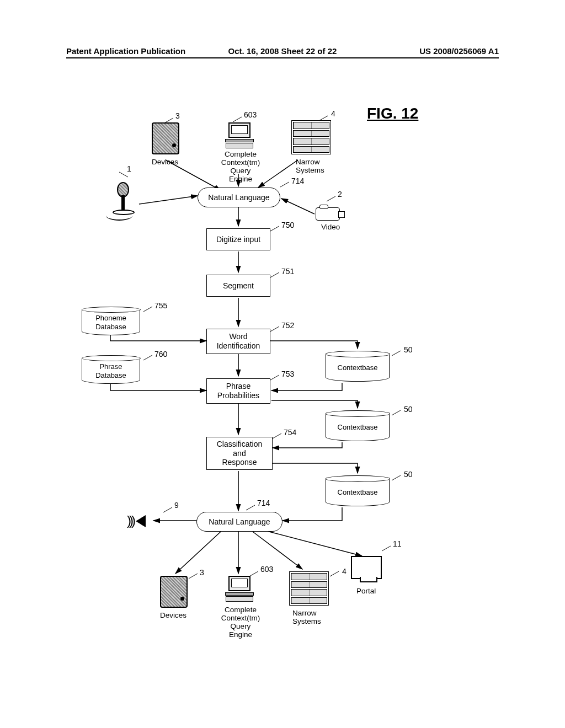 The image size is (565, 728). I want to click on ref-752: 752, so click(288, 325).